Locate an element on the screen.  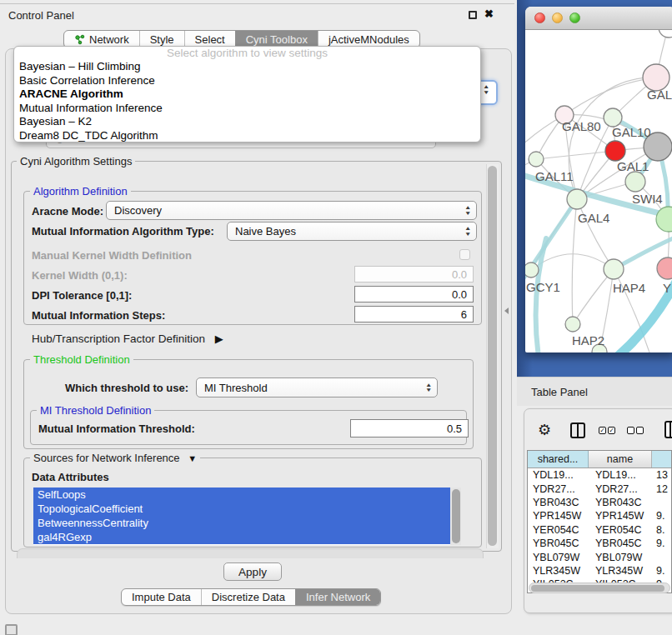
data-attribute-item: TopologicalCoefficient is located at coordinates (242, 508).